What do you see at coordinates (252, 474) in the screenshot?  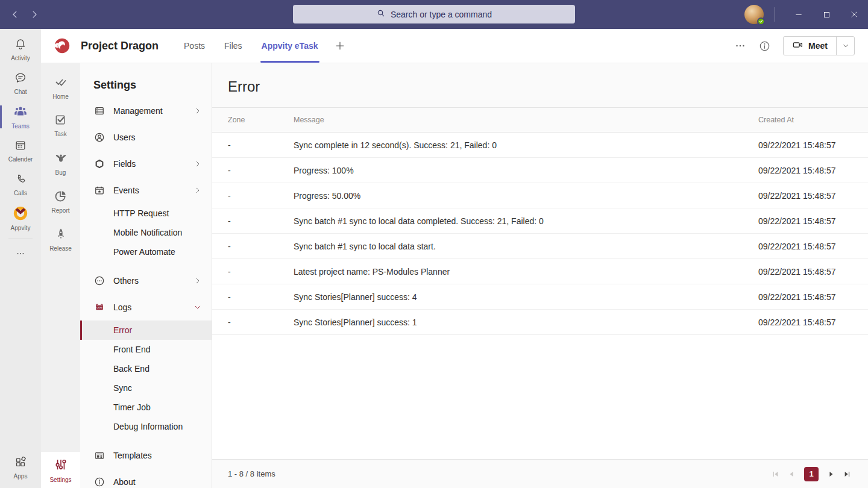 I see `items-summary: 1 - 8 / 8 items` at bounding box center [252, 474].